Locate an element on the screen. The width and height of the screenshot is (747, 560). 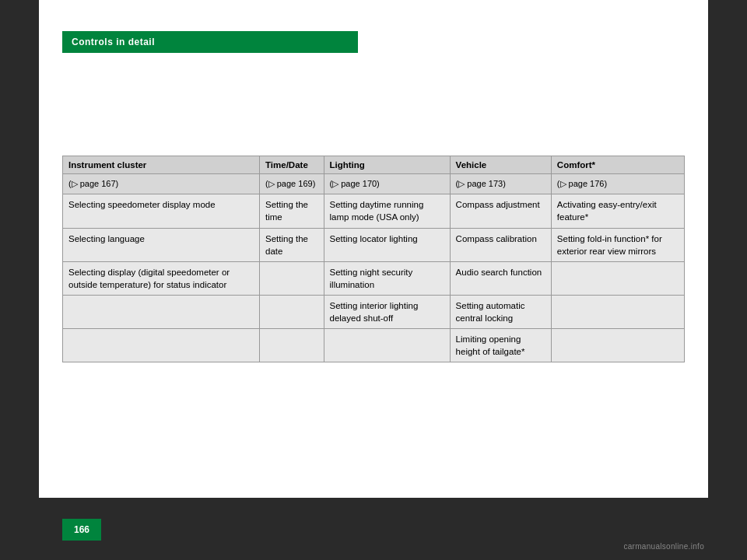
watermark: carmanualsonline.info is located at coordinates (664, 546).